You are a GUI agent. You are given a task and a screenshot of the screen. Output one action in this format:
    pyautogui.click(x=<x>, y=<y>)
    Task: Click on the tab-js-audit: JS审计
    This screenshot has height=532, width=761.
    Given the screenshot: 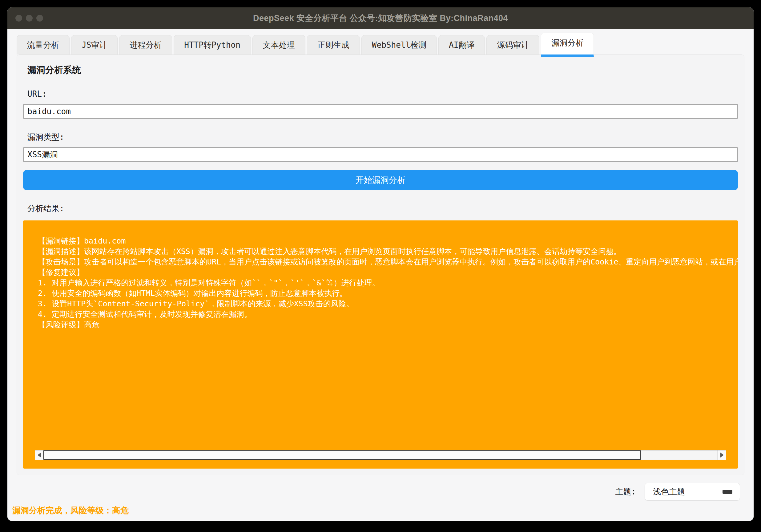 What is the action you would take?
    pyautogui.click(x=94, y=45)
    